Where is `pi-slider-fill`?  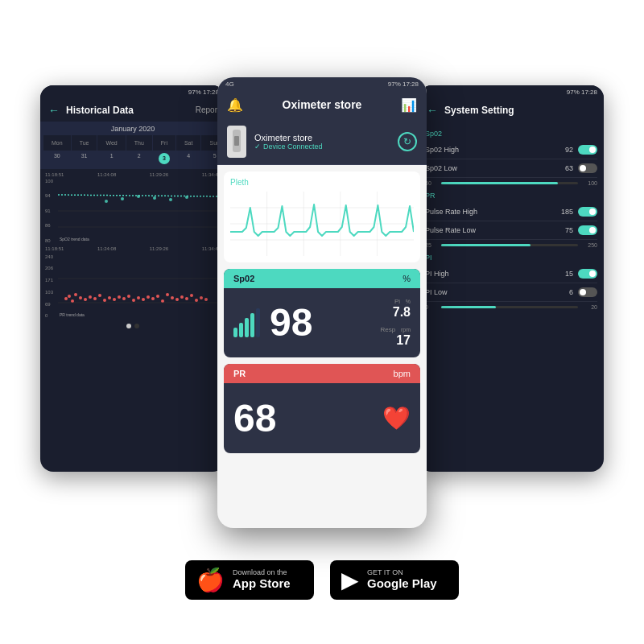
pi-slider-fill is located at coordinates (469, 308).